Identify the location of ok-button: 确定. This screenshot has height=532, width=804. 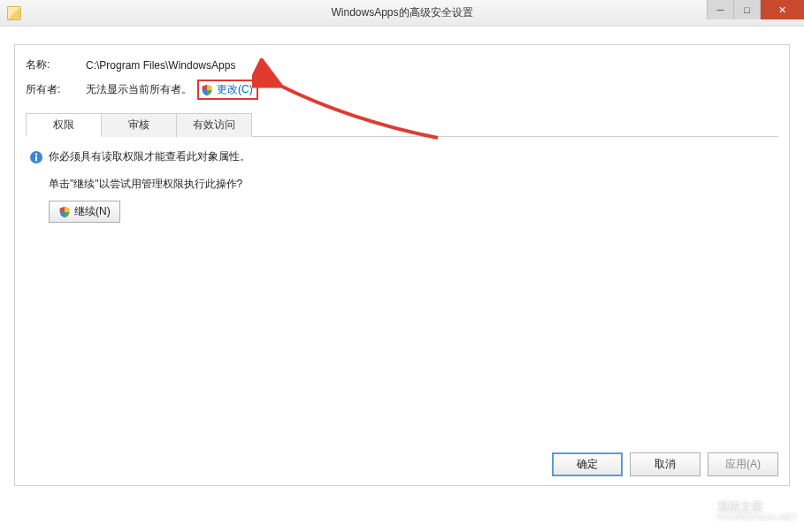
(587, 465).